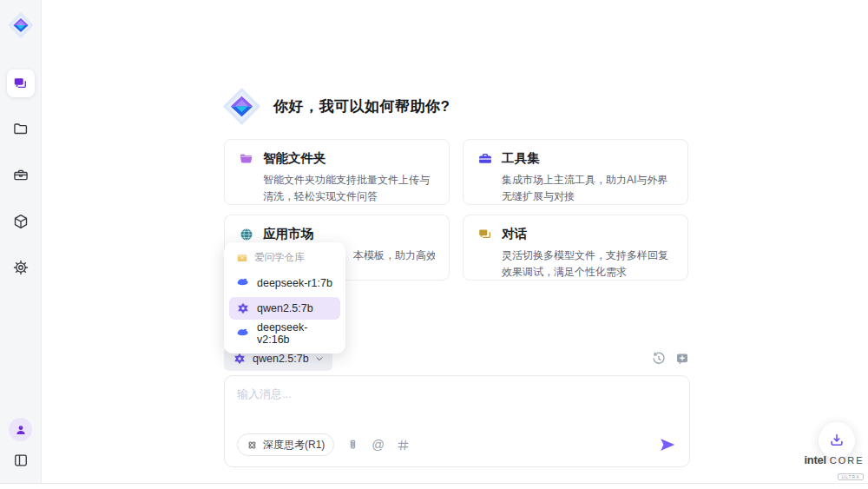  I want to click on folder-icon, so click(21, 129).